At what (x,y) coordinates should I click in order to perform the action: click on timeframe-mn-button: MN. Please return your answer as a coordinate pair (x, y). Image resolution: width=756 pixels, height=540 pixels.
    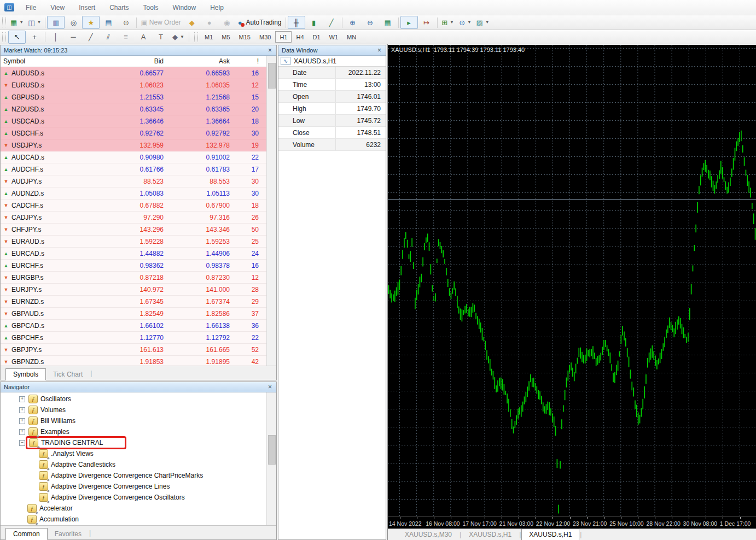
    Looking at the image, I should click on (351, 37).